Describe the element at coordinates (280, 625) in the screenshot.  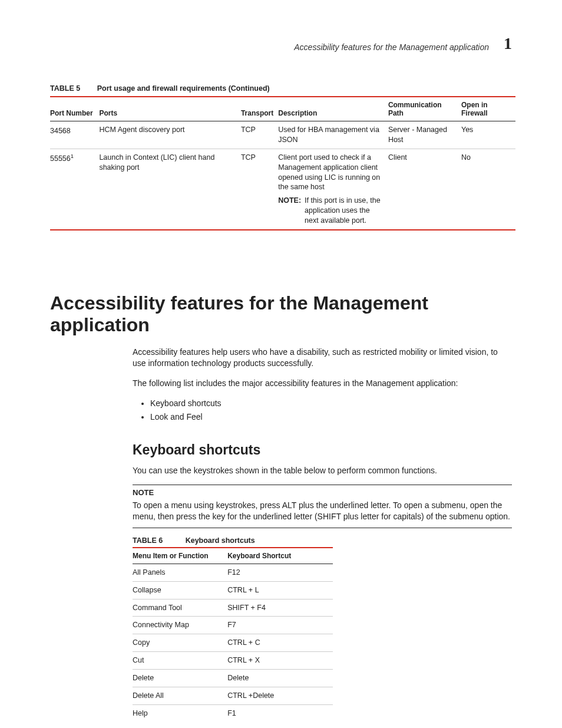
I see `cell-shortcut: F7` at that location.